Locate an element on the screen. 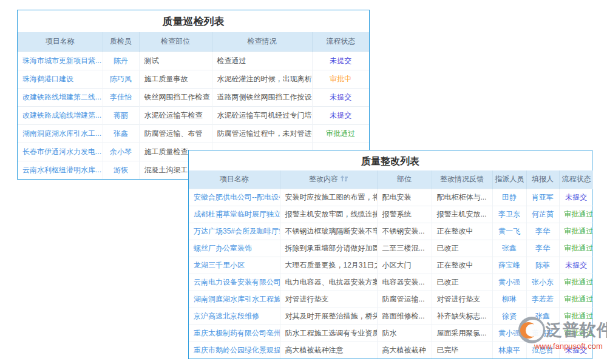  table-row: 安徽合肥供电公司--配电设备...安装时应按施工图的布置，将...配电安装配电柜… is located at coordinates (391, 197).